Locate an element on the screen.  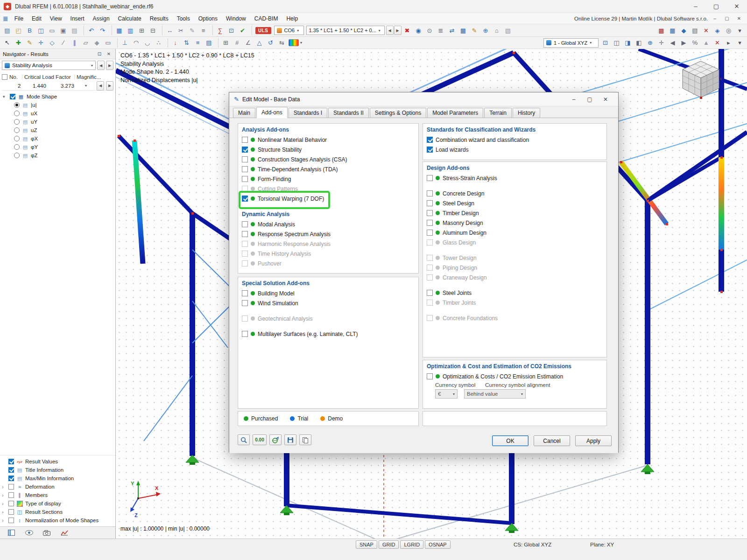
toolbar-icon: ⇅ is located at coordinates (187, 43).